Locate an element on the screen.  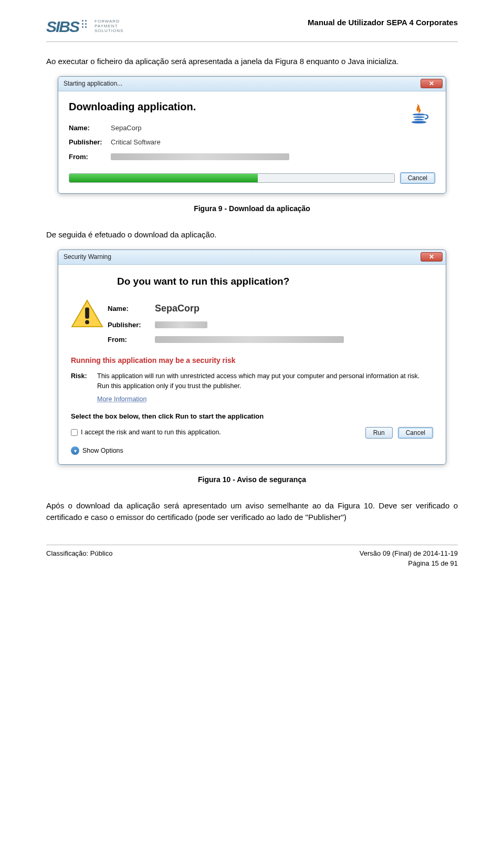
warning-icon is located at coordinates (89, 324).